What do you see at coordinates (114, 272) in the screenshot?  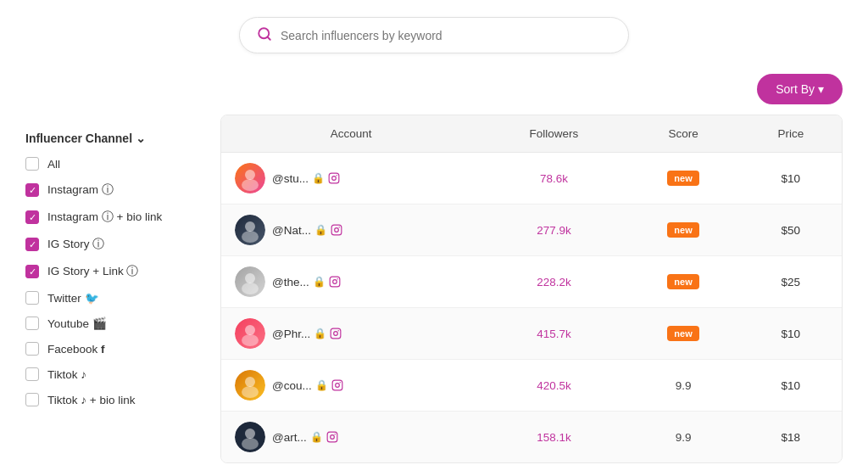 I see `filter-item-ig-story-link: ✓ IG Story + Link ⓘ` at bounding box center [114, 272].